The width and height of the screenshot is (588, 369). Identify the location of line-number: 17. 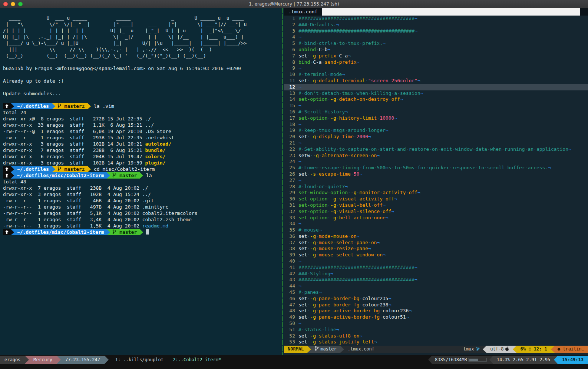
(291, 119).